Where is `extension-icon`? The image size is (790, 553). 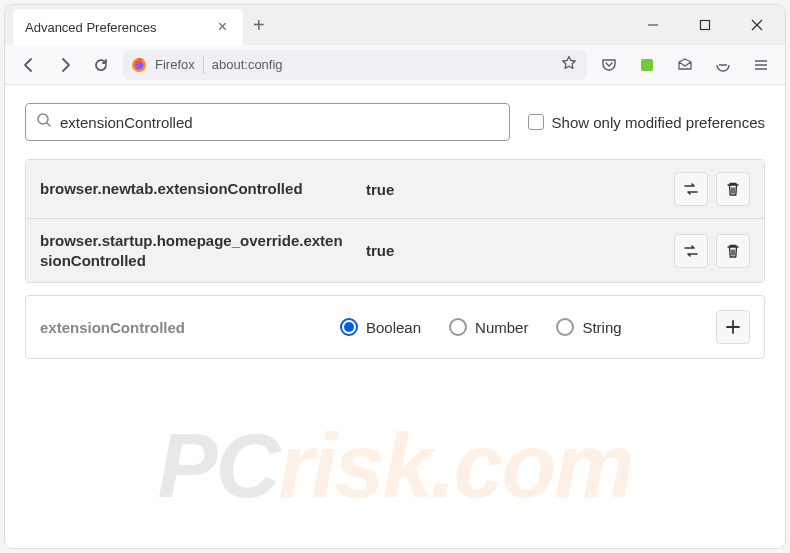
extension-icon is located at coordinates (647, 65).